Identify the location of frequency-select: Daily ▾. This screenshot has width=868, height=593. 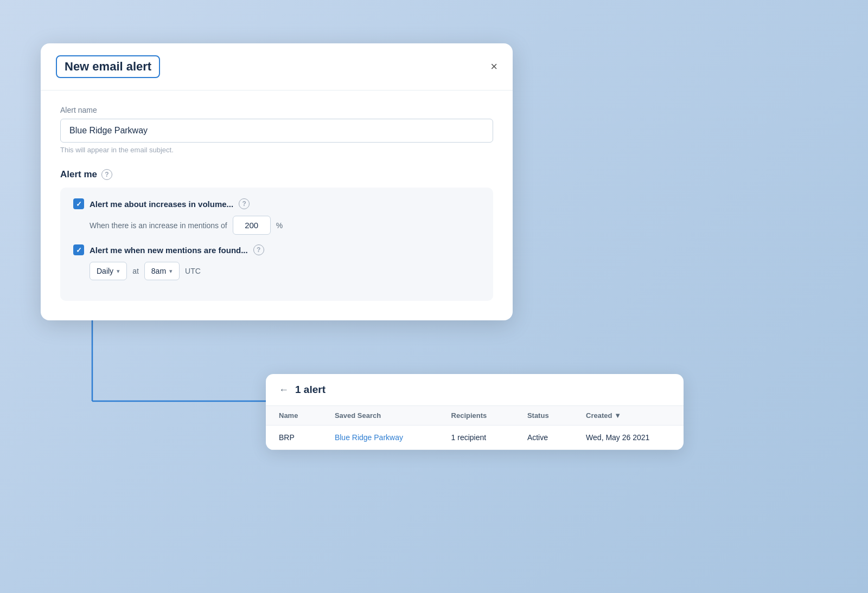
(108, 271).